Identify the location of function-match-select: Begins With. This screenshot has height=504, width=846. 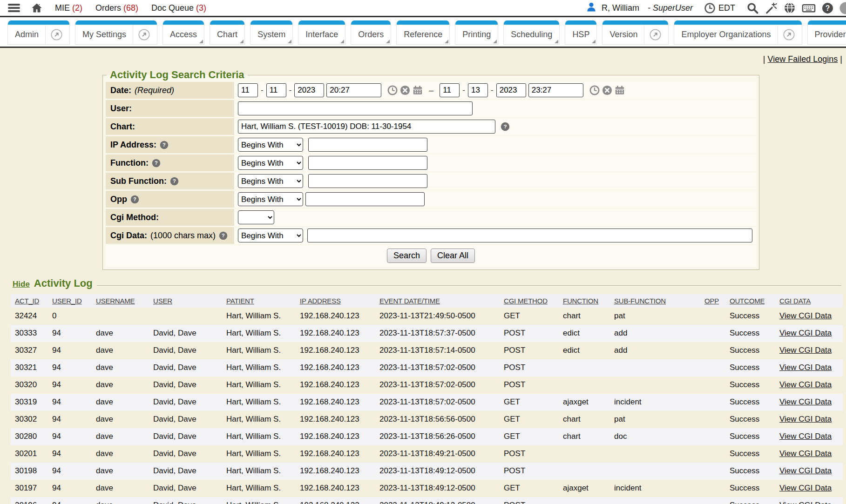
(271, 163).